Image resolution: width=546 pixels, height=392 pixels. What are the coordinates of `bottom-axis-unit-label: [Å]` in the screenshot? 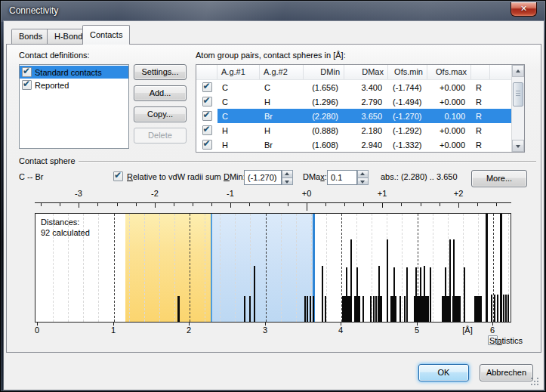 It's located at (467, 330).